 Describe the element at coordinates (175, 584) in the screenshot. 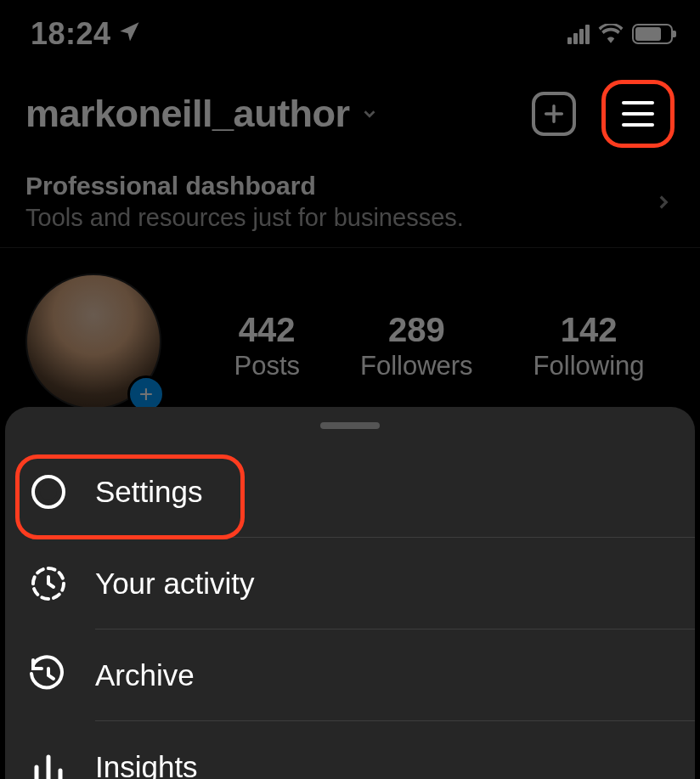

I see `menu-label: Your activity` at that location.